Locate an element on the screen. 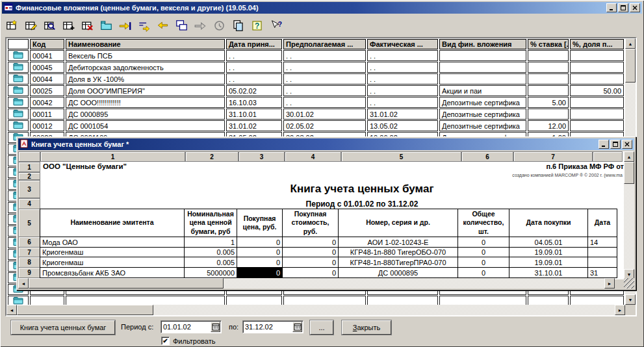 The height and width of the screenshot is (347, 644). report-column-header: Дата покупки is located at coordinates (548, 223).